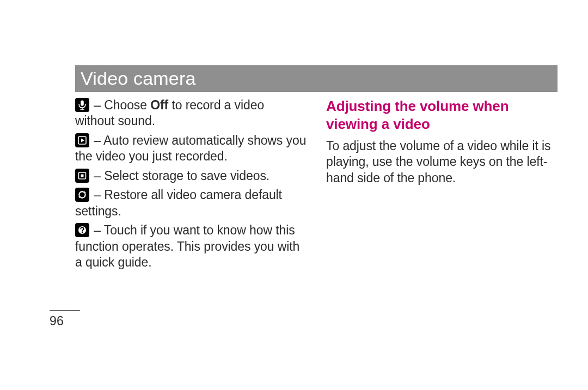 The image size is (588, 390). Describe the element at coordinates (179, 202) in the screenshot. I see `item-text-before: – Restore all video camera default setti…` at that location.